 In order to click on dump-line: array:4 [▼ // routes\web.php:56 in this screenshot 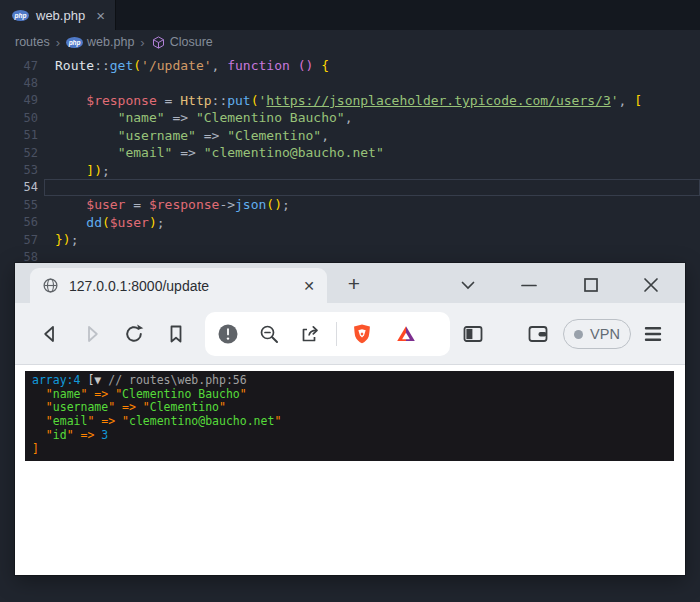, I will do `click(350, 381)`.